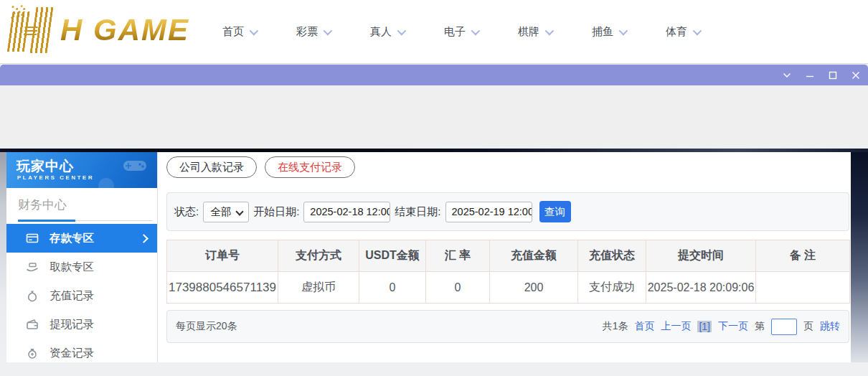 This screenshot has width=868, height=376. Describe the element at coordinates (859, 257) in the screenshot. I see `panel-right-frame` at that location.